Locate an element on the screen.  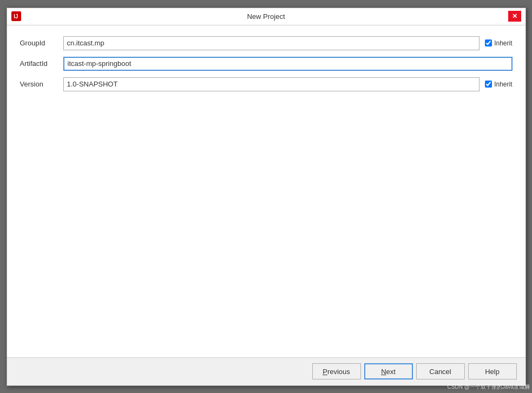
cancel-label: Cancel is located at coordinates (440, 372).